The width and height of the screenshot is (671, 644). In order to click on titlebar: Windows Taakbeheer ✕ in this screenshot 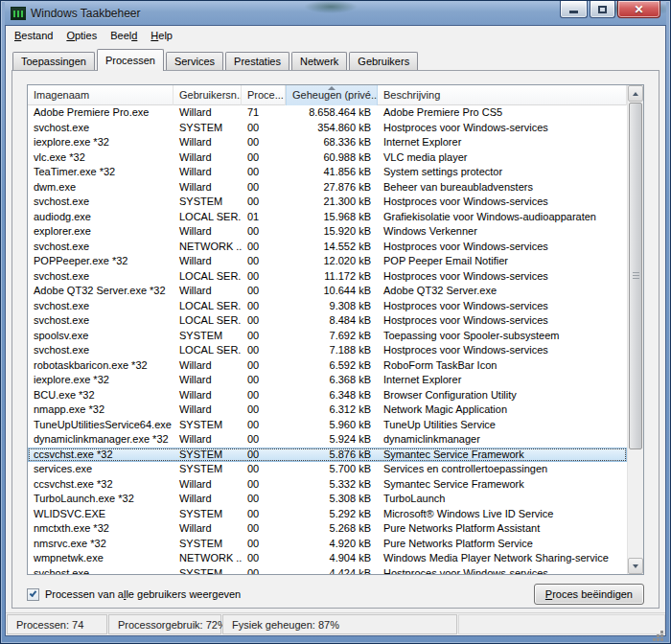, I will do `click(336, 13)`.